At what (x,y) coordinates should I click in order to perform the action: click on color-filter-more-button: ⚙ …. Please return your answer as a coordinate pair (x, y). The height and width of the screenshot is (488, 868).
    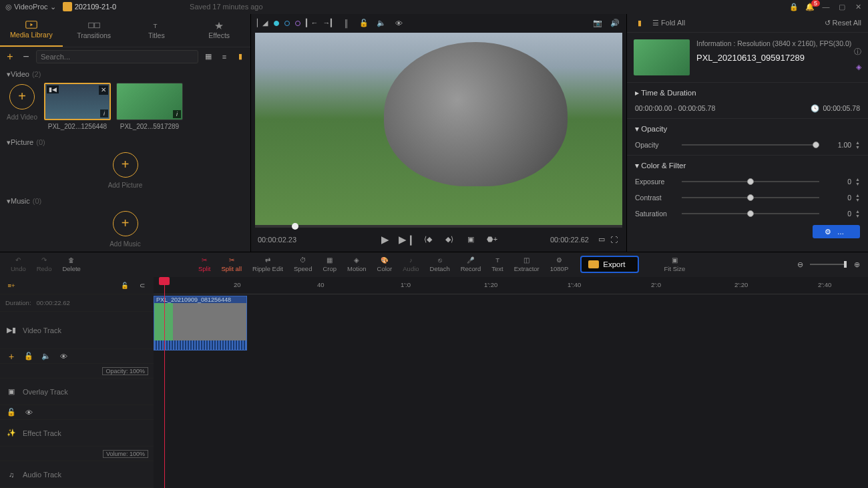
    Looking at the image, I should click on (836, 232).